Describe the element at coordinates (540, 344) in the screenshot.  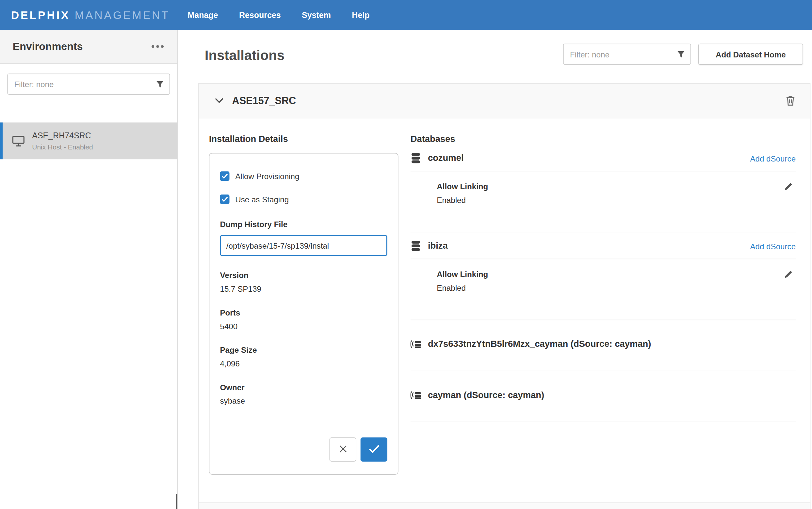
I see `vdb-name: dx7s633tnzYtnB5lr6Mzx_cayman (dSource: c…` at that location.